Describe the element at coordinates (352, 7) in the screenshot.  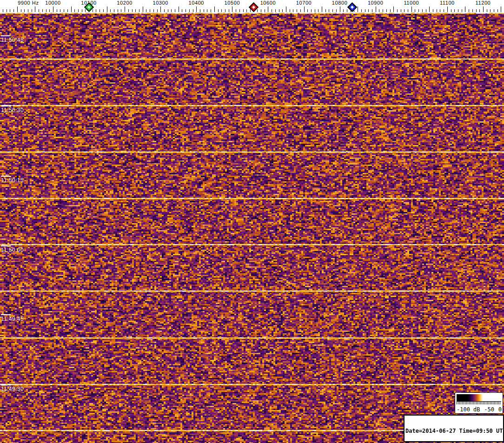
I see `marker-blue` at that location.